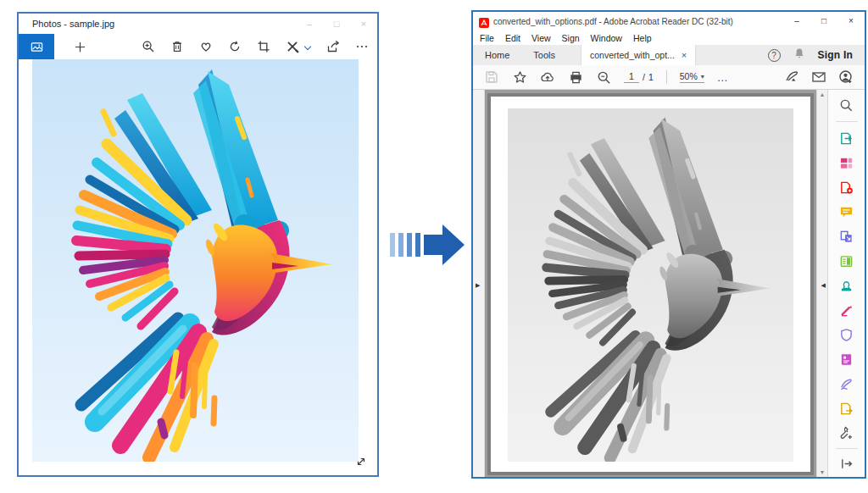  Describe the element at coordinates (816, 55) in the screenshot. I see `tabbar-right-cluster: ? Sign In` at that location.